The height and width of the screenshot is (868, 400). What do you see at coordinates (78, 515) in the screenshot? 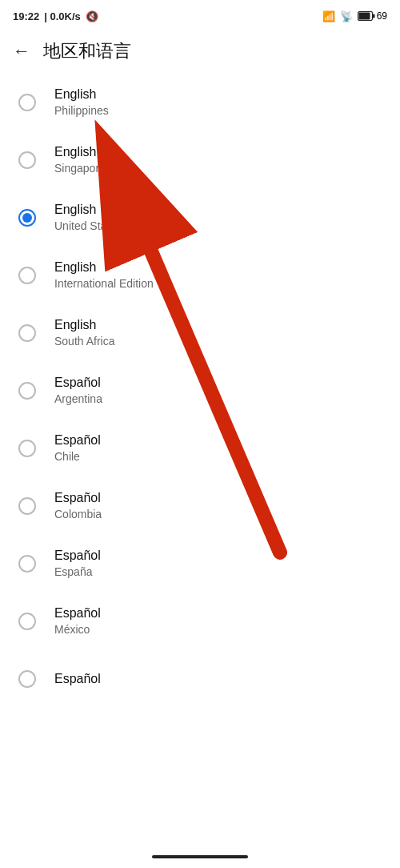
I see `region-name: Colombia` at bounding box center [78, 515].